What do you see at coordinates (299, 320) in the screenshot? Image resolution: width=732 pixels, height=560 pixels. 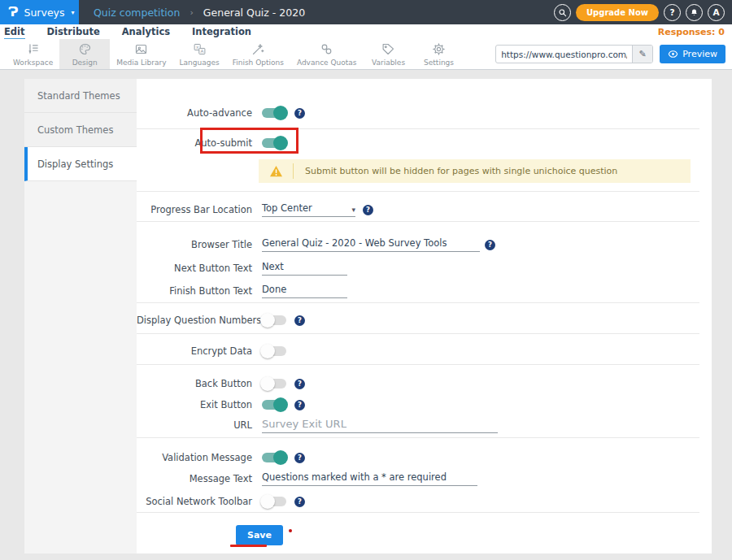 I see `display-question-numbers-help-icon: ?` at bounding box center [299, 320].